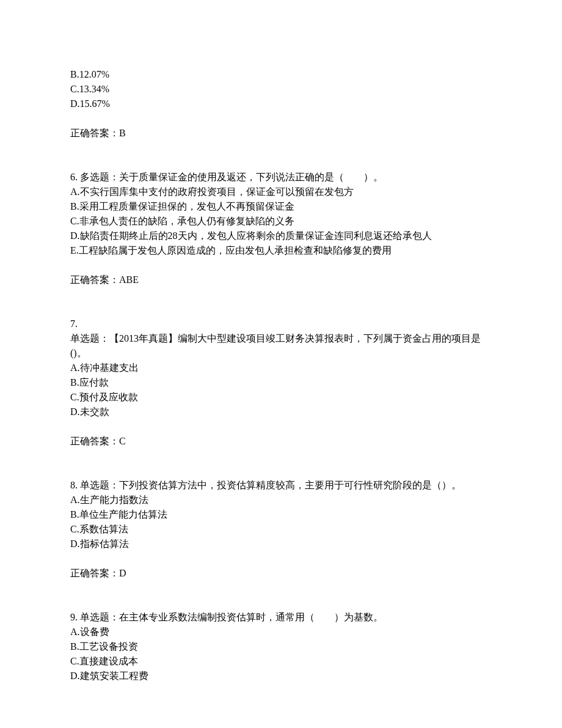  I want to click on option-b: B.单位生产能力估算法, so click(281, 515).